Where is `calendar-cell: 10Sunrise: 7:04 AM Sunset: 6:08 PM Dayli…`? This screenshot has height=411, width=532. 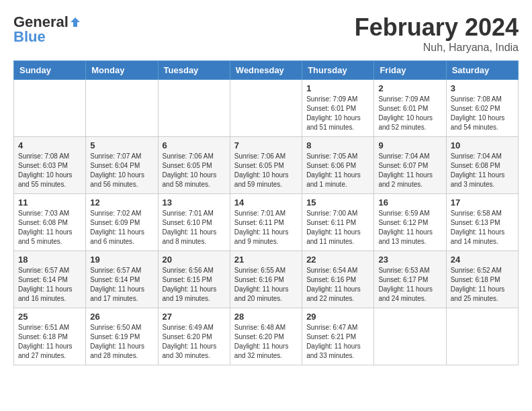 calendar-cell: 10Sunrise: 7:04 AM Sunset: 6:08 PM Dayli… is located at coordinates (482, 165).